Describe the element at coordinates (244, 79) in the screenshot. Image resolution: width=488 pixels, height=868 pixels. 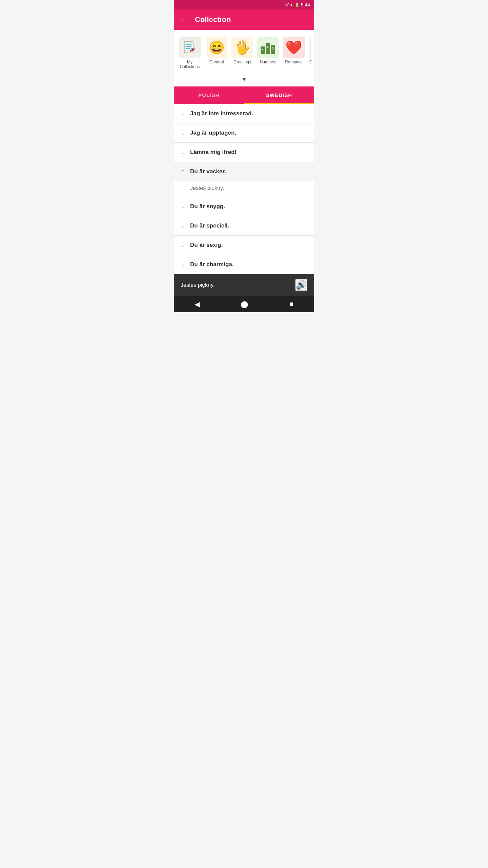
I see `chevron-down-icon: ▾` at that location.